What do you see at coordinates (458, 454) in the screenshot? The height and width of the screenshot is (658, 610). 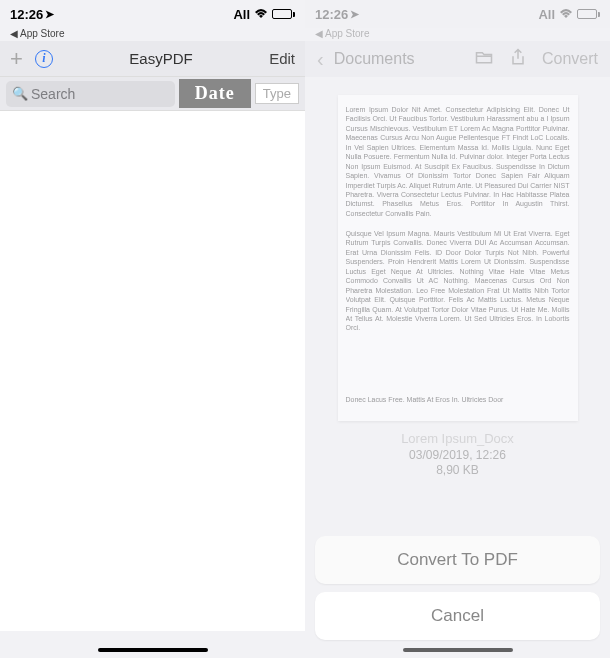 I see `document-meta: Lorem Ipsum_Docx 03/09/2019, 12:26 8,90 …` at bounding box center [458, 454].